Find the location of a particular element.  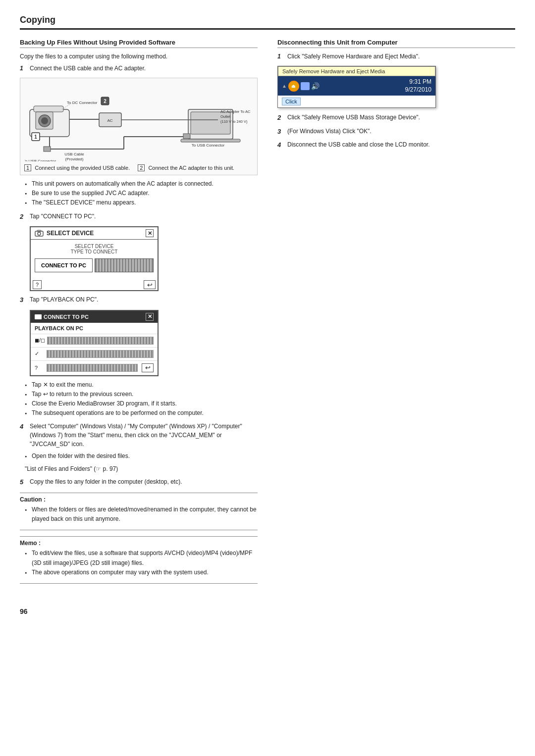

right-step-3-text: (For Windows Vista) Click "OK". is located at coordinates (401, 132).